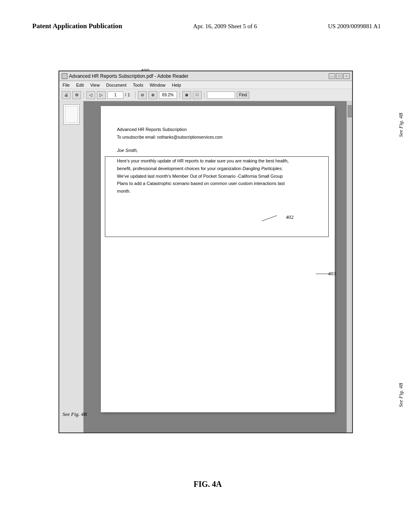 The image size is (413, 532). What do you see at coordinates (101, 95) in the screenshot?
I see `next-page-button: ▷` at bounding box center [101, 95].